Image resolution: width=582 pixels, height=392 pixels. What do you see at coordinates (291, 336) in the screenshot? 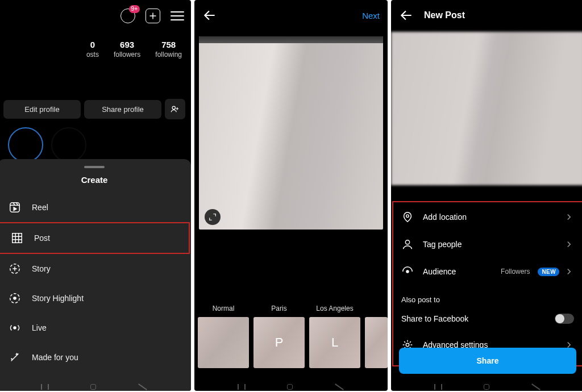
I see `filters-row: Normal Paris P Los Angeles L` at bounding box center [291, 336].